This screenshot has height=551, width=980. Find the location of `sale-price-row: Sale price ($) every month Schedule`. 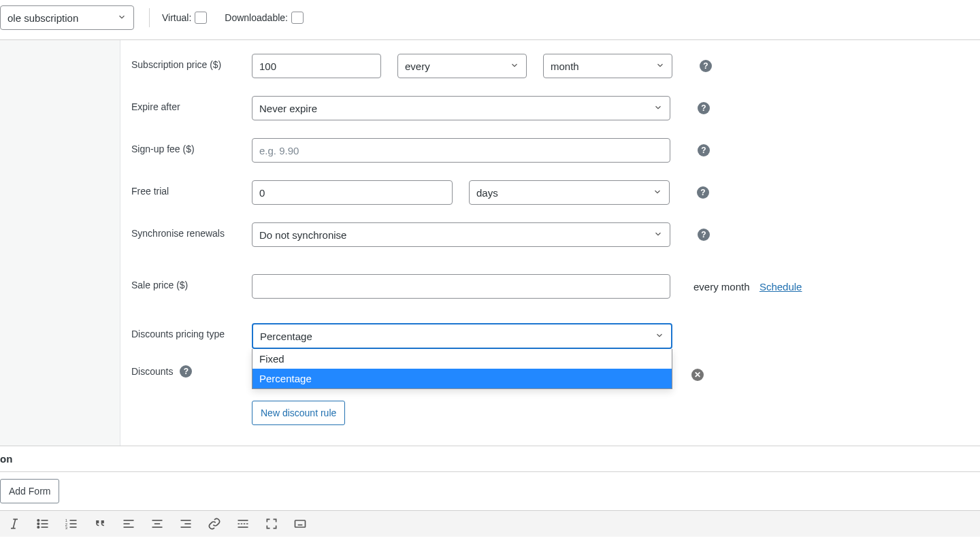

sale-price-row: Sale price ($) every month Schedule is located at coordinates (550, 286).